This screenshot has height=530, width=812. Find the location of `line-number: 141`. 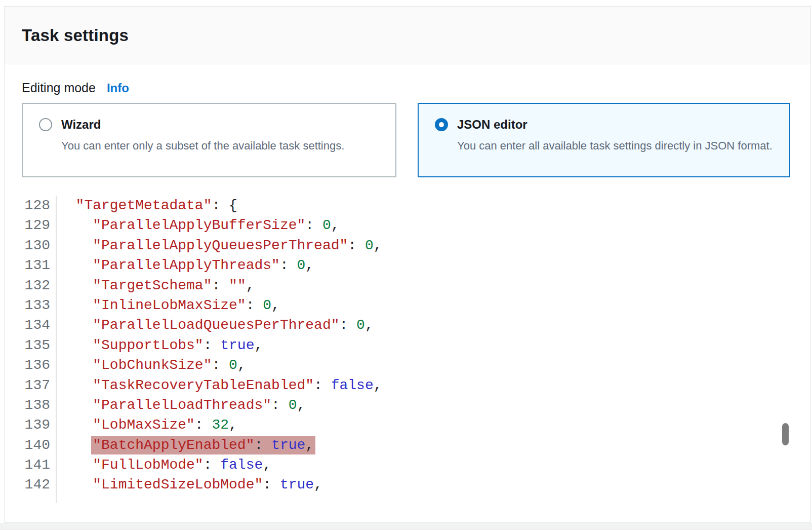

line-number: 141 is located at coordinates (39, 465).